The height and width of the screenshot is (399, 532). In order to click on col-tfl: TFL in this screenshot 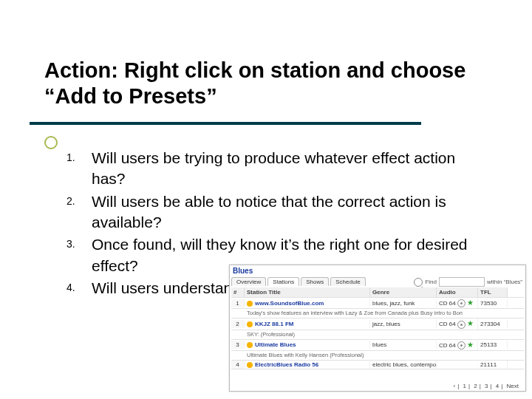, I will do `click(493, 293)`.